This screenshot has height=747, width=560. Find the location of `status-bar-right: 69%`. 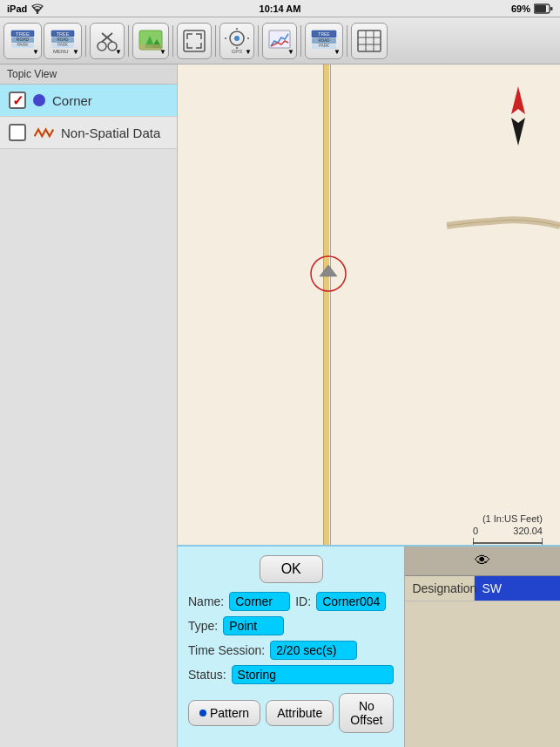

status-bar-right: 69% is located at coordinates (532, 9).